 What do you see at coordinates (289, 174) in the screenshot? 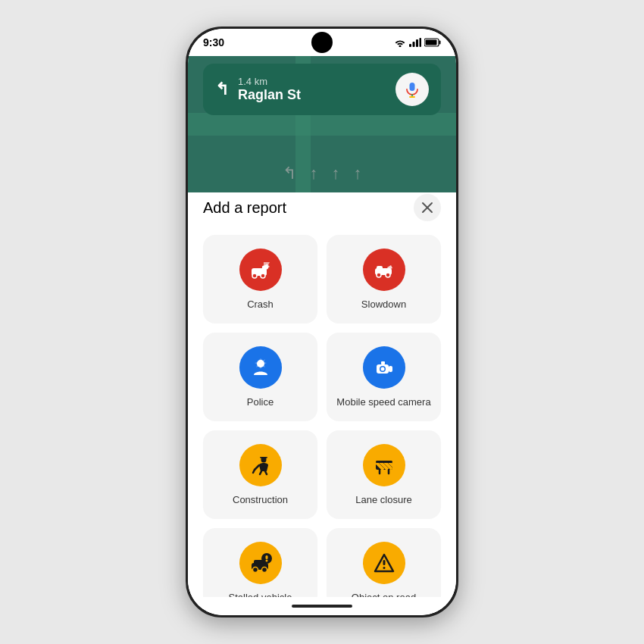
I see `turn-left-arrow: ↰` at bounding box center [289, 174].